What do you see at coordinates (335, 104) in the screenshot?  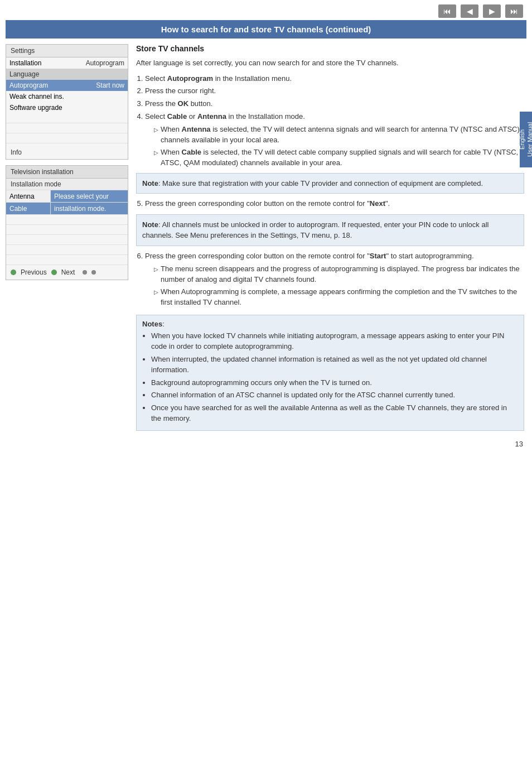 I see `step-3: Press the OK button.` at bounding box center [335, 104].